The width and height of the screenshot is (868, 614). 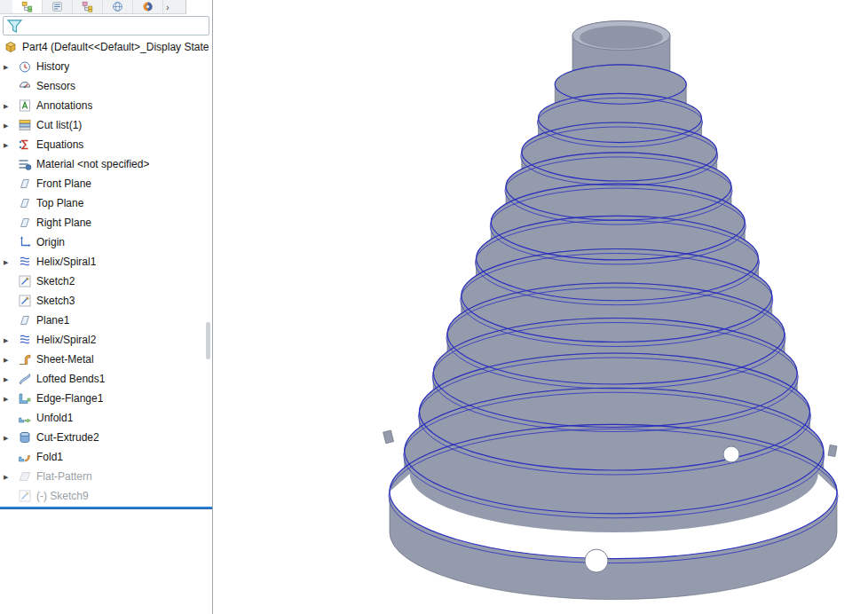 What do you see at coordinates (107, 359) in the screenshot?
I see `tree-item-sheet-metal: ▶ Sheet-Metal` at bounding box center [107, 359].